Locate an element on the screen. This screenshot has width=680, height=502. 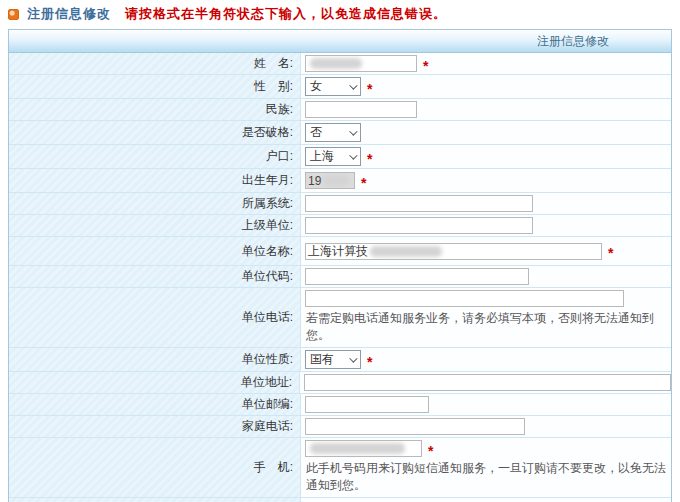
residence-label: 户口: is located at coordinates (155, 156).